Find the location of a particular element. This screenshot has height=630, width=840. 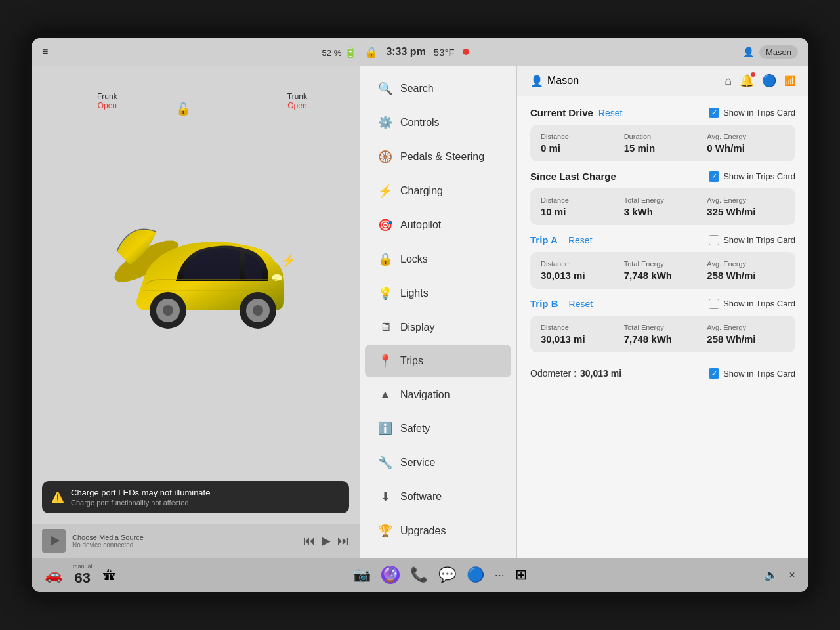

controls-icon: ⚙️ is located at coordinates (385, 123).